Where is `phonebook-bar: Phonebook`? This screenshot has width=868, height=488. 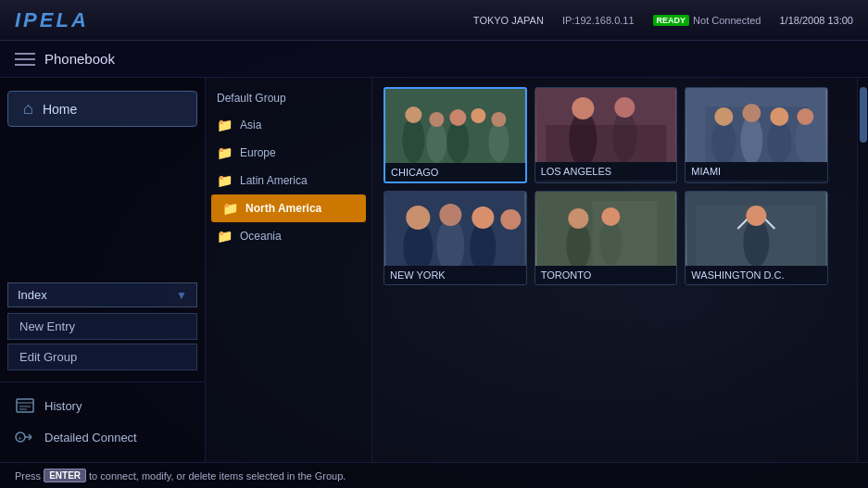 phonebook-bar: Phonebook is located at coordinates (434, 59).